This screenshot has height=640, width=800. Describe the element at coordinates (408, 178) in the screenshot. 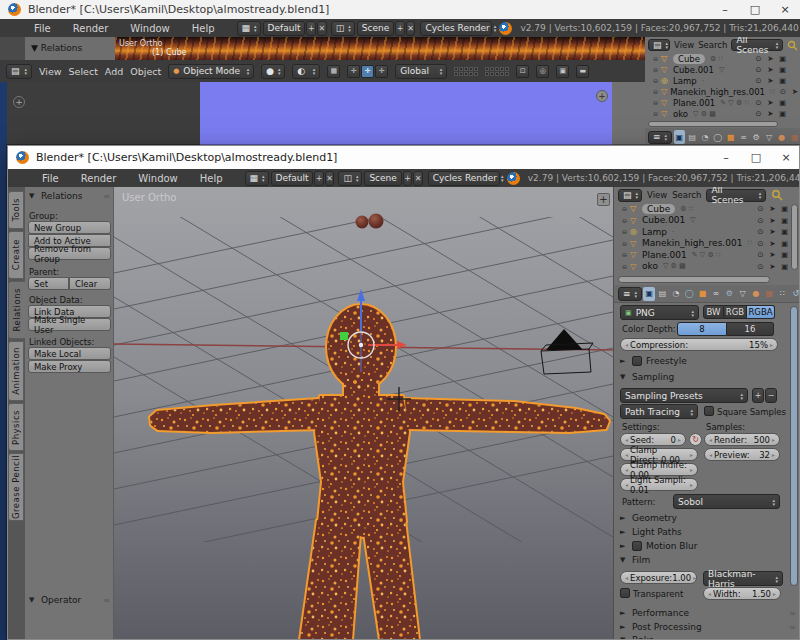

I see `add-scene-button: +` at that location.